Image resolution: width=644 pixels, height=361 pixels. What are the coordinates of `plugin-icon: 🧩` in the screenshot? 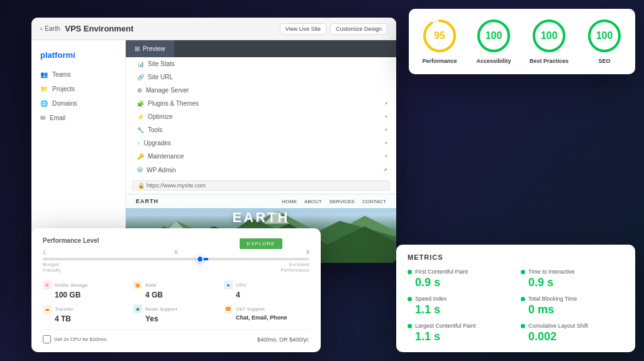 It's located at (141, 104).